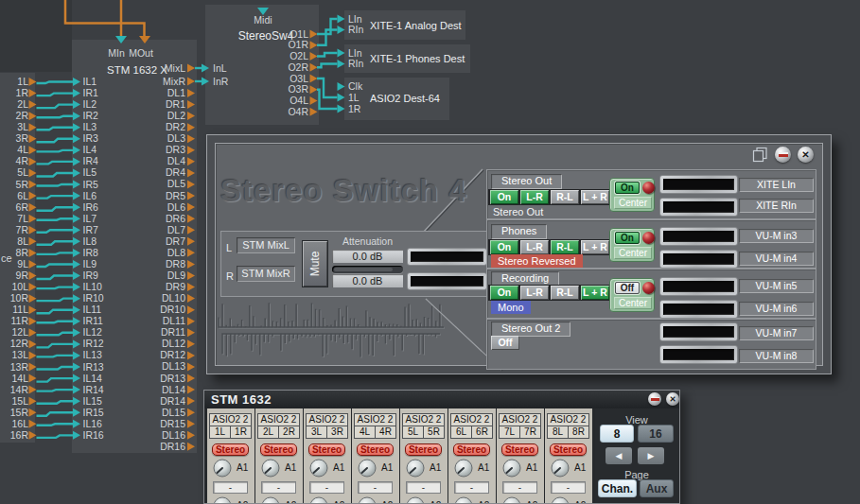 This screenshot has height=504, width=860. What do you see at coordinates (424, 426) in the screenshot?
I see `channel-source-header: ASIO2 25L5R` at bounding box center [424, 426].